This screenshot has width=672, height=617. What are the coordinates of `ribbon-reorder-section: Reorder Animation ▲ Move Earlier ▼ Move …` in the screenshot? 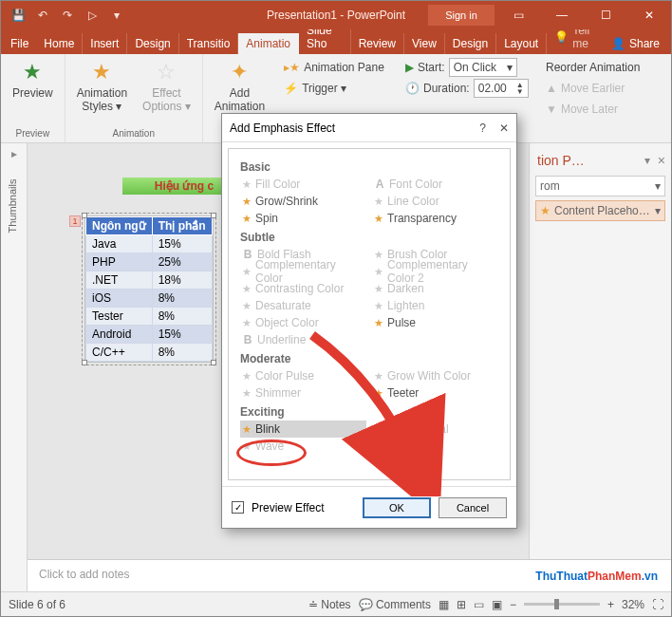 It's located at (605, 99).